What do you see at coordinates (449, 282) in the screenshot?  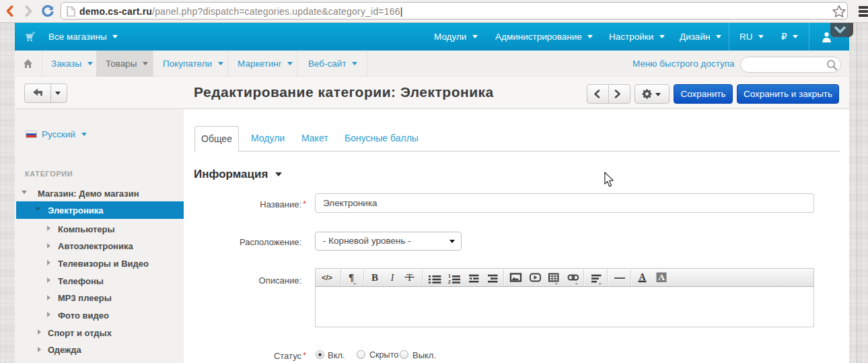 I see `svg-text: 2` at bounding box center [449, 282].